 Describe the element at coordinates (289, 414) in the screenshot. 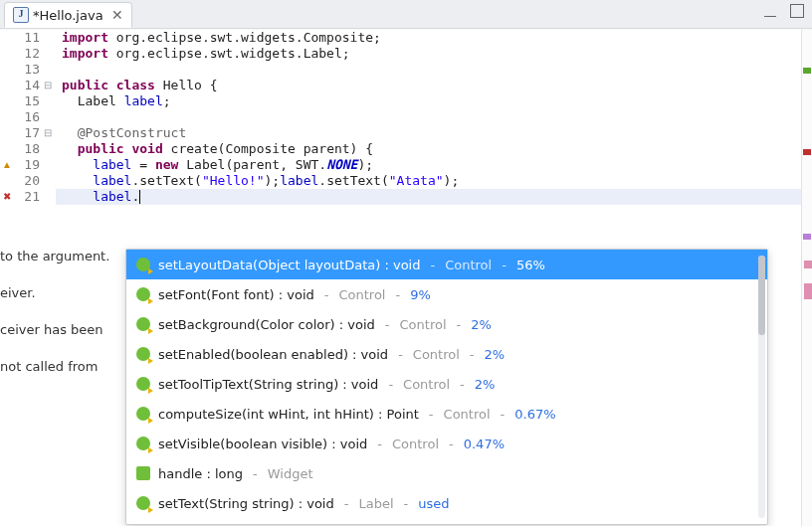

I see `proposal-signature: computeSize(int wHint, int hHint) : Poin…` at that location.